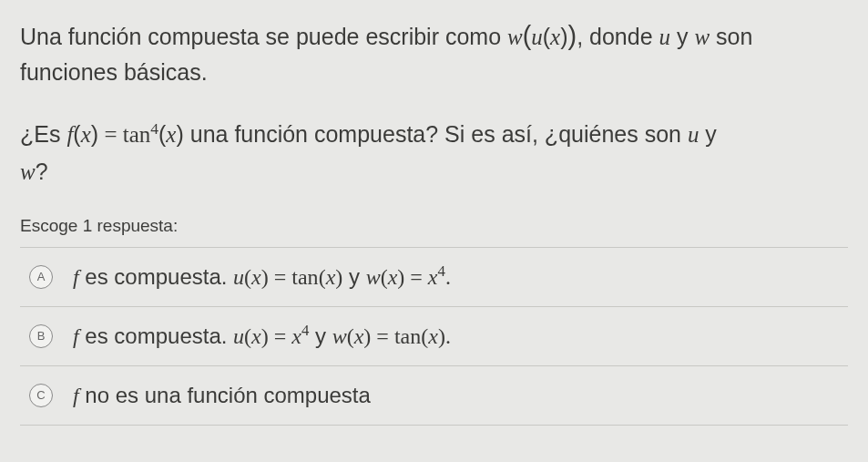  What do you see at coordinates (442, 336) in the screenshot?
I see `b-pc3: )` at bounding box center [442, 336].